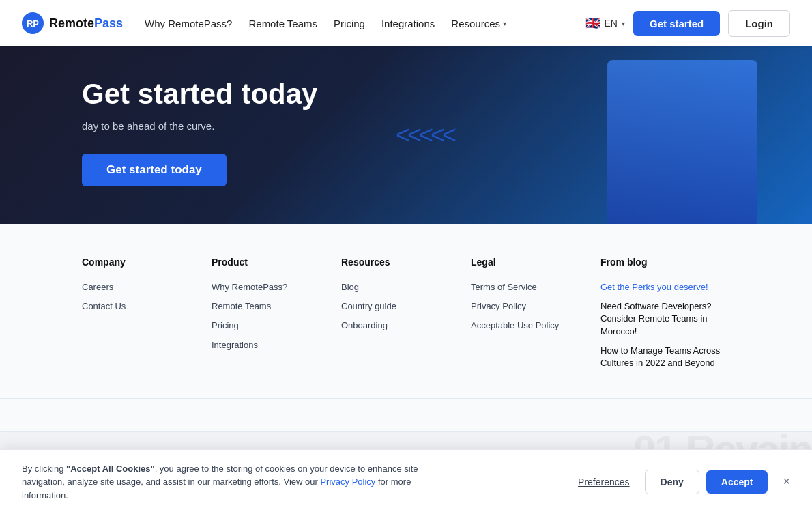 This screenshot has height=514, width=812. What do you see at coordinates (665, 287) in the screenshot?
I see `footer-blog-link-1: Get the Perks you deserve!` at bounding box center [665, 287].